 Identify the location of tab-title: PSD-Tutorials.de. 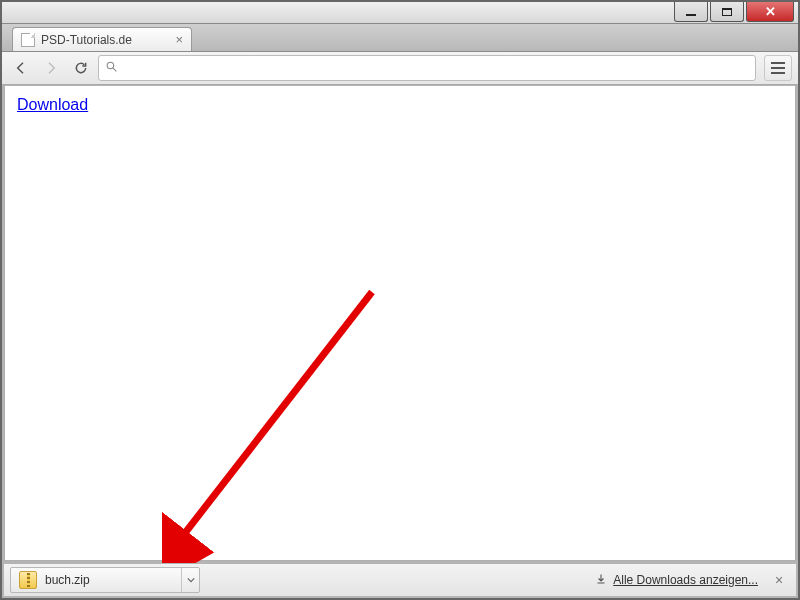
(105, 40).